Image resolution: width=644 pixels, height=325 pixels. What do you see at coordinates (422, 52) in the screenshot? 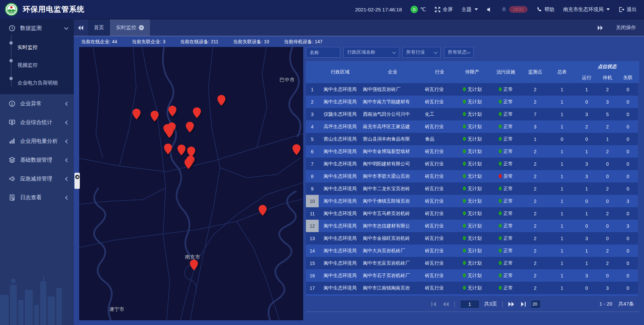
I see `industry-select: 所有行业` at bounding box center [422, 52].